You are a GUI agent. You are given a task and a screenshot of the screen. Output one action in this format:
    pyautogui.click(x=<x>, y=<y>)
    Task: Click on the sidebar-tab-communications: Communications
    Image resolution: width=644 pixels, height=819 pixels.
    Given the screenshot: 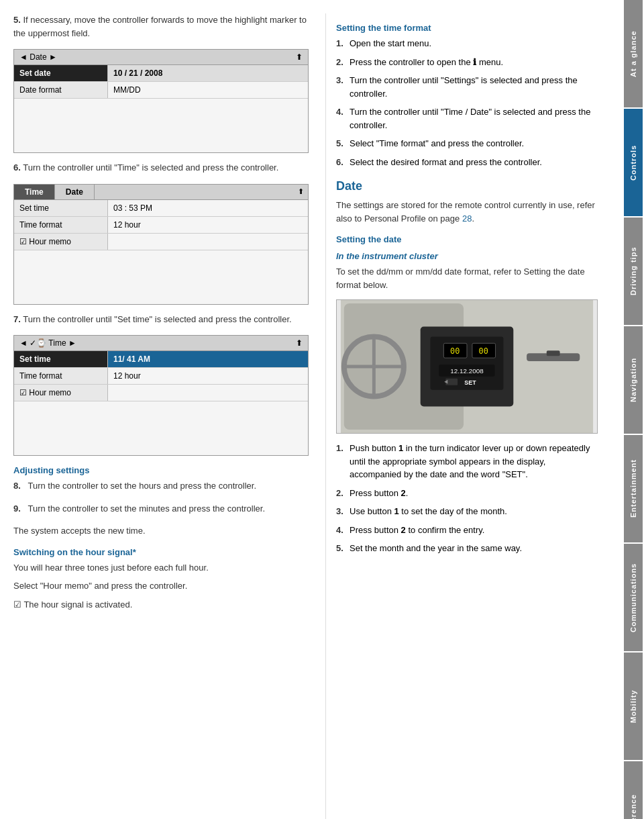 What is the action you would take?
    pyautogui.click(x=633, y=597)
    